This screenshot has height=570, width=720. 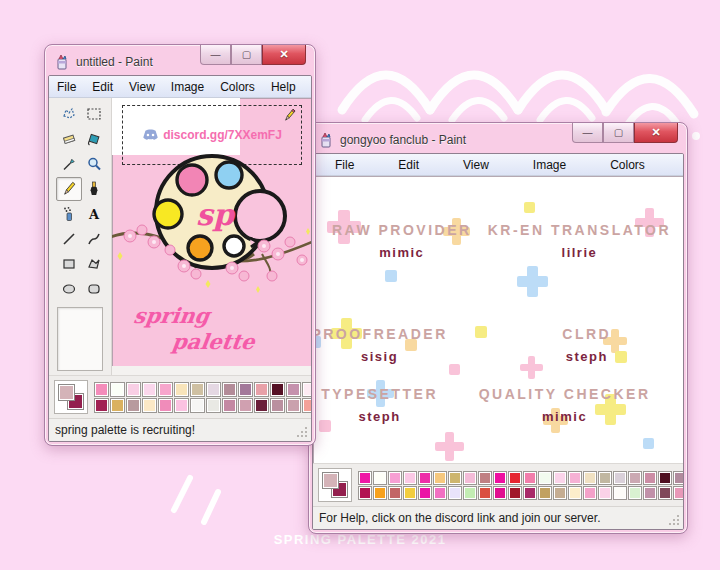 I want to click on tool-line-icon, so click(x=69, y=239).